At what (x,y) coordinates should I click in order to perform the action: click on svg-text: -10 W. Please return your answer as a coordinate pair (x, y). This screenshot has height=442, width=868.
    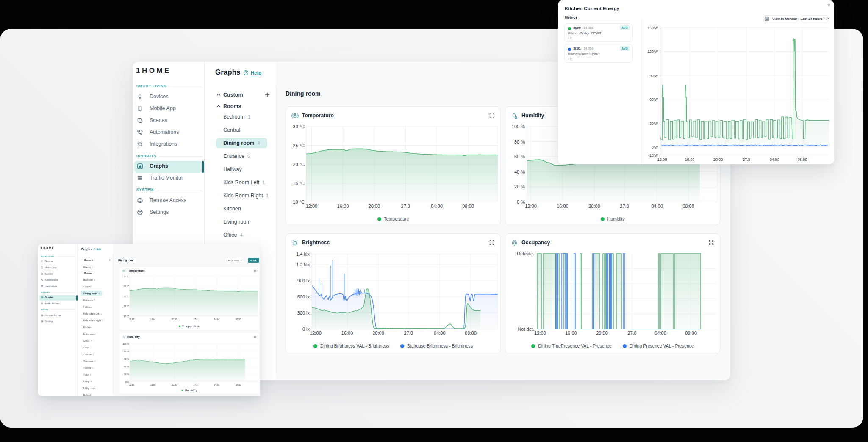
    Looking at the image, I should click on (653, 155).